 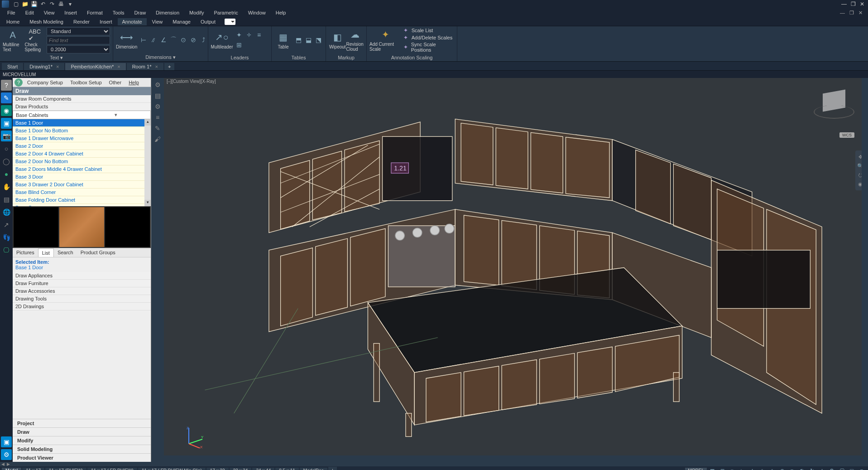 What do you see at coordinates (6, 174) in the screenshot?
I see `sphere-rail-icon: ●` at bounding box center [6, 174].